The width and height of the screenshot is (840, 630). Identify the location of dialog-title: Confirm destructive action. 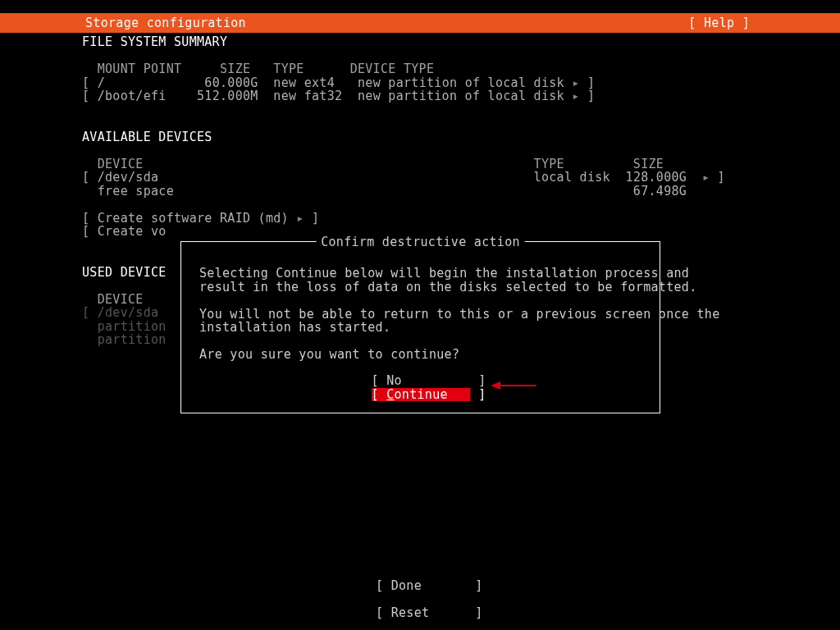
(420, 243).